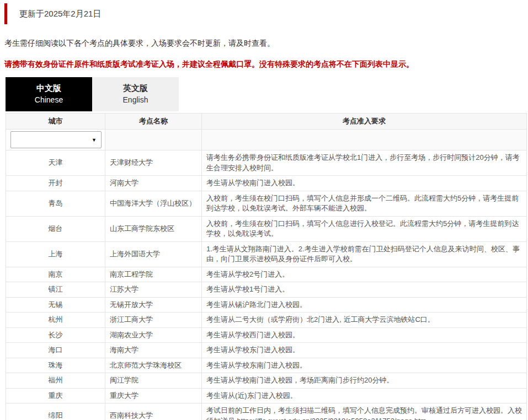 The image size is (528, 420). I want to click on updated-date-bar: 更新于2025年2月21日, so click(266, 14).